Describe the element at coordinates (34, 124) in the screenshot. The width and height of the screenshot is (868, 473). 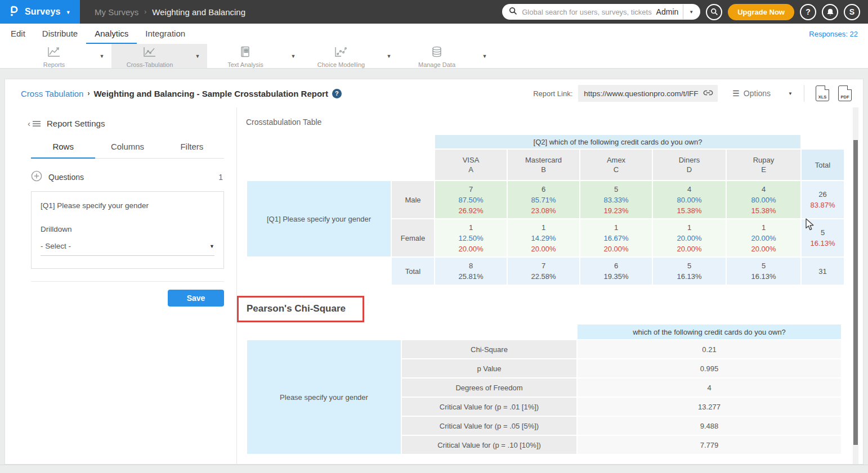
I see `collapse-panel-icon: ‹` at that location.